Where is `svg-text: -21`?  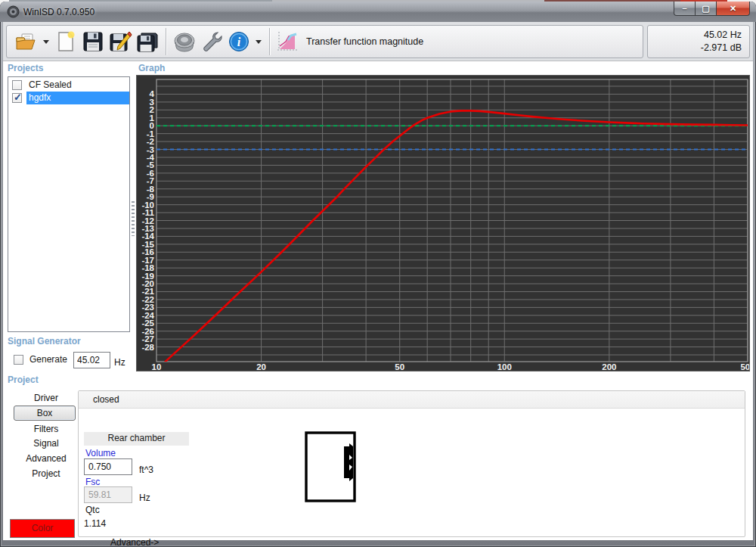 svg-text: -21 is located at coordinates (148, 291).